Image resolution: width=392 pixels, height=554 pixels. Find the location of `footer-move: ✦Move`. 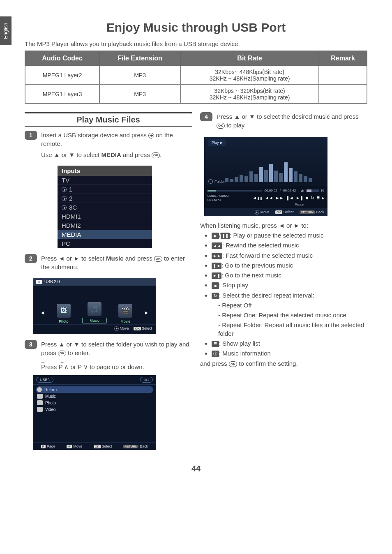

footer-move: ✦Move is located at coordinates (122, 329).